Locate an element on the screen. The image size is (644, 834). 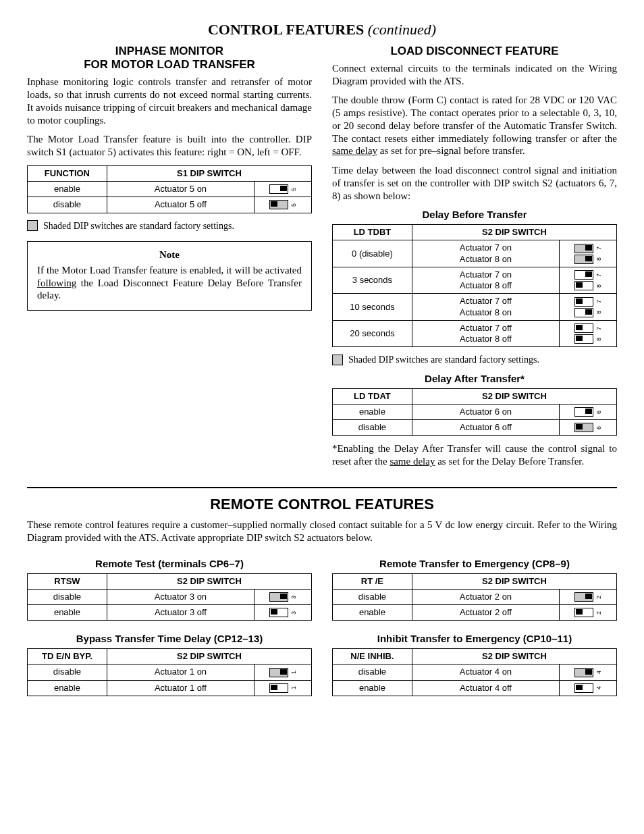
note-title: Note is located at coordinates (169, 255).